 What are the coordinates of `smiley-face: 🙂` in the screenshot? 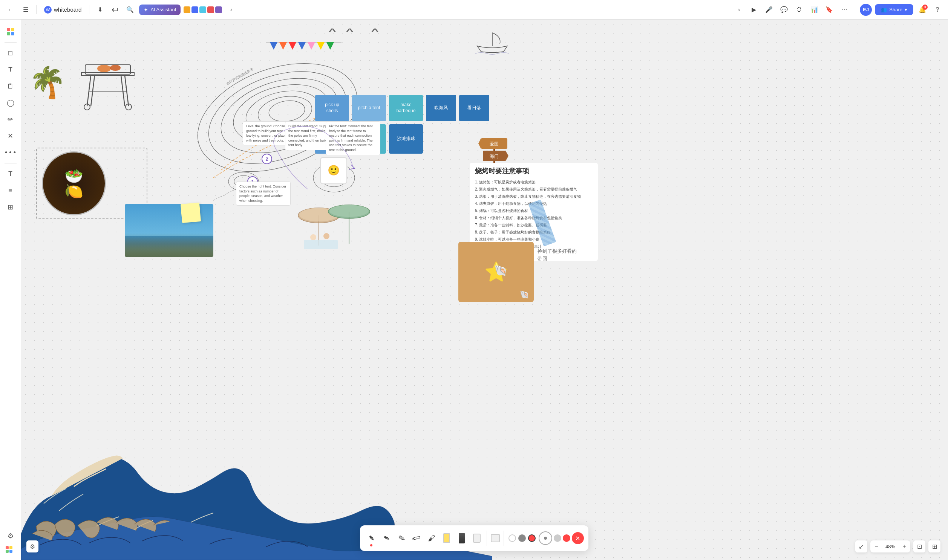 It's located at (333, 171).